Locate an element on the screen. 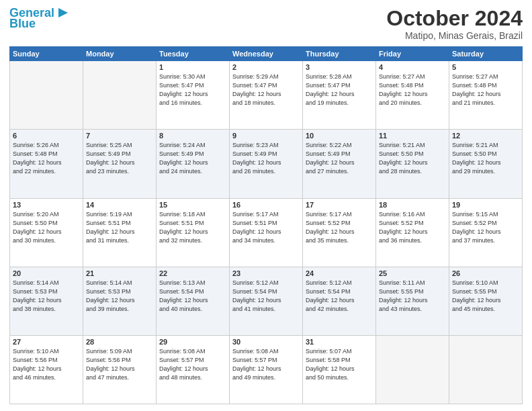  day-info: Sunrise: 5:09 AM Sunset: 5:56 PM Dayligh… is located at coordinates (120, 365).